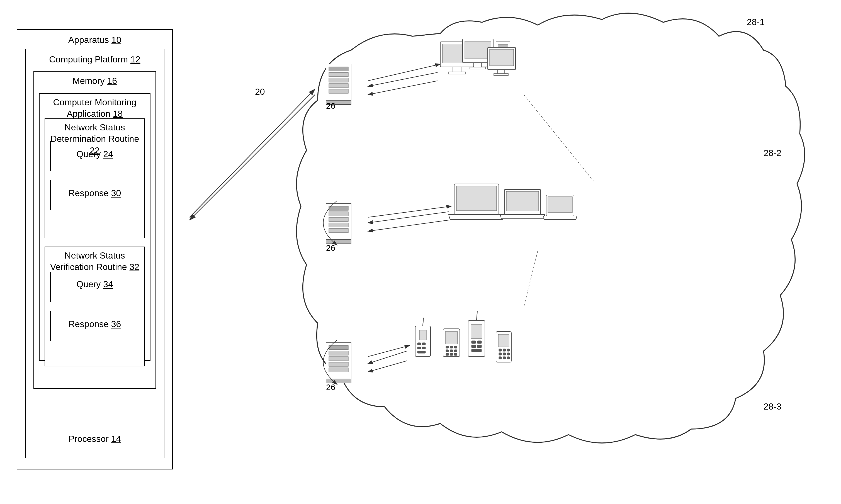 The width and height of the screenshot is (841, 504). Describe the element at coordinates (116, 324) in the screenshot. I see `response36-num: 36` at that location.